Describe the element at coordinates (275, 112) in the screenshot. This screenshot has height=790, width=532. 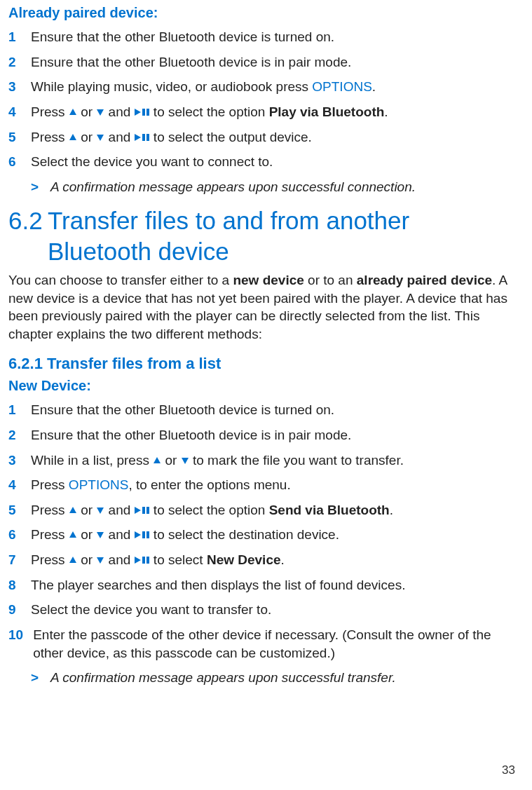
I see `step-text: Press or and to select the option Play v…` at that location.